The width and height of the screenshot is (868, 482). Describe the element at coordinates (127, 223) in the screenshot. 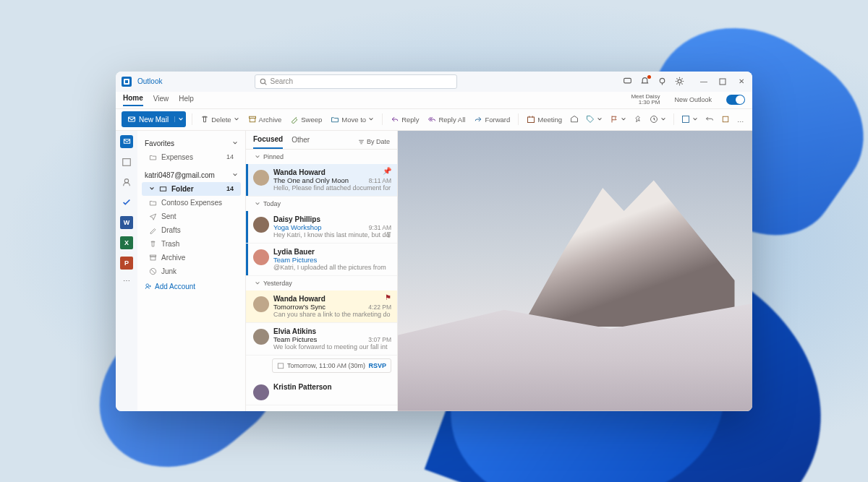

I see `rail-word: W` at that location.